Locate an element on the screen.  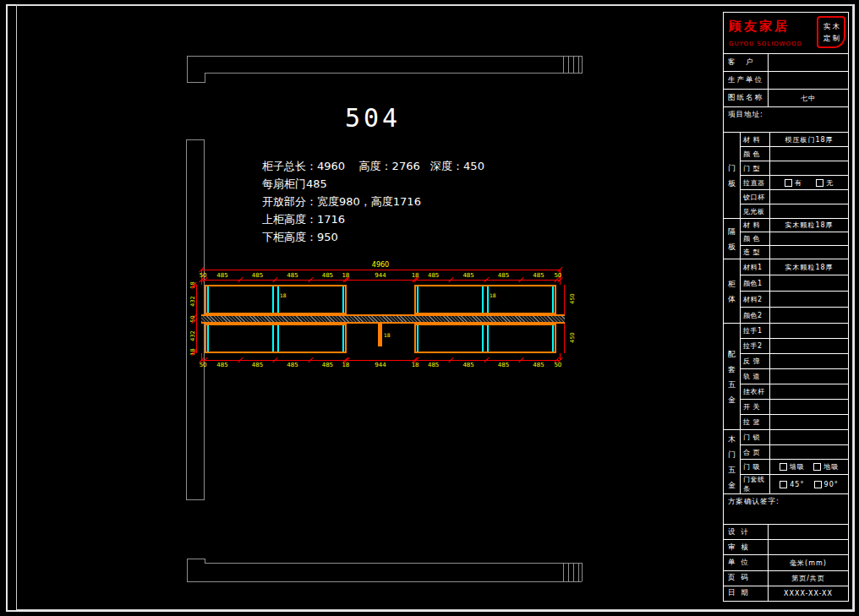
section-row: 材 料模压板门18厚 is located at coordinates (795, 140).